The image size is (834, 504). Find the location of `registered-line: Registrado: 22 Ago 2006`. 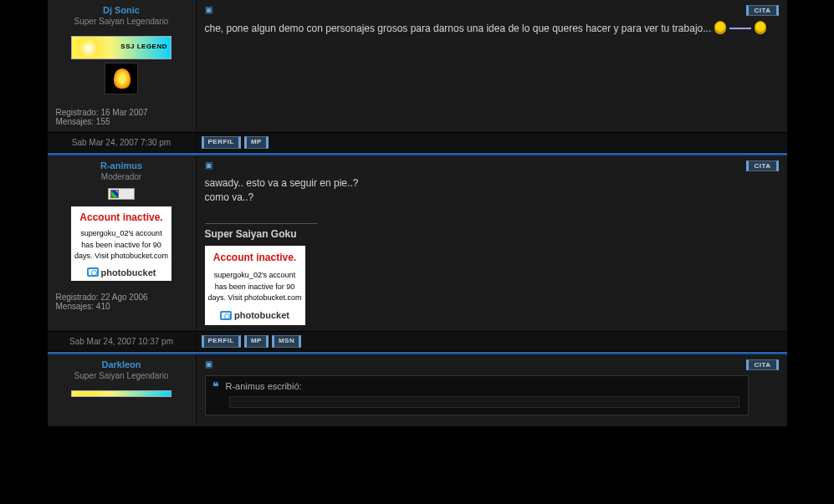

registered-line: Registrado: 22 Ago 2006 is located at coordinates (122, 298).